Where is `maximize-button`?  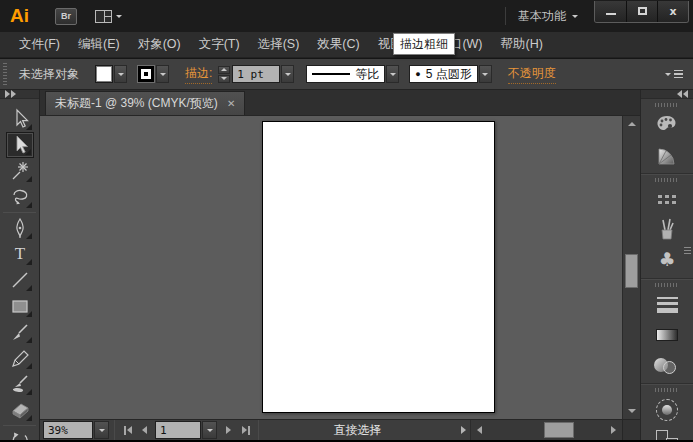
maximize-button is located at coordinates (642, 12).